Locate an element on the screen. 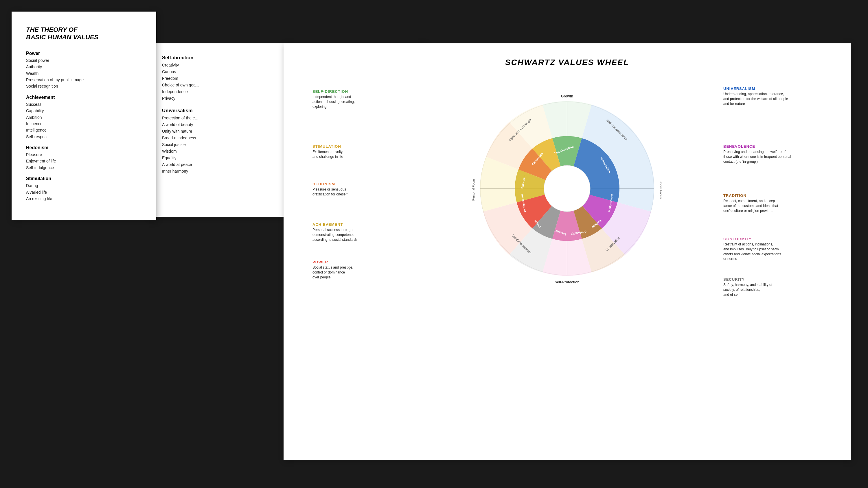 The image size is (868, 488). item-independence: Independence is located at coordinates (220, 92).